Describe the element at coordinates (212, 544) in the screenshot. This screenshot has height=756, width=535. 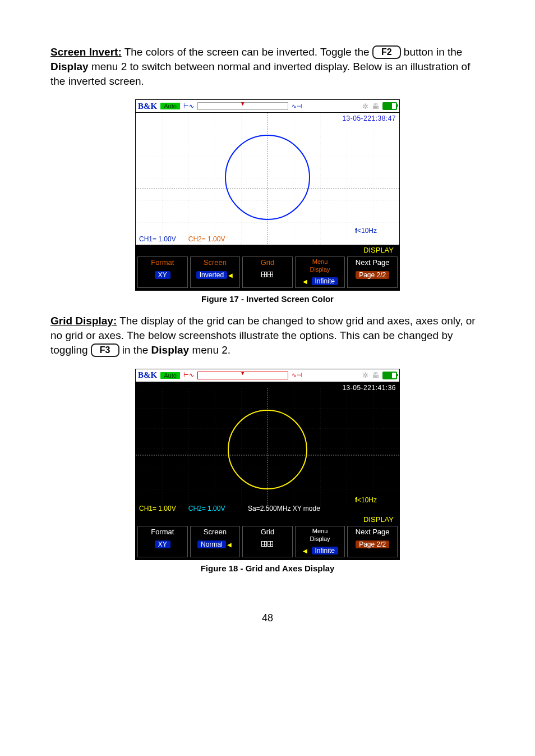
I see `menu-screen-value: Normal` at that location.